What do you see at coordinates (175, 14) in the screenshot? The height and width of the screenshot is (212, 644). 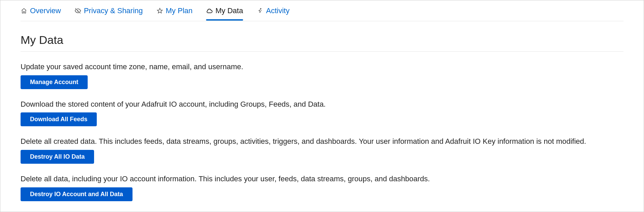 I see `tab-my-plan: My Plan` at bounding box center [175, 14].